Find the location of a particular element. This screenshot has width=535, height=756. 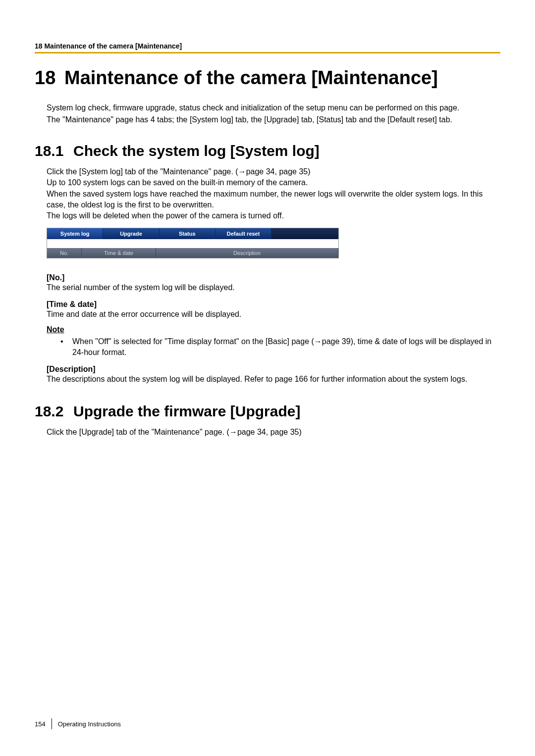

running-header: 18 Maintenance of the camera [Maintenanc… is located at coordinates (268, 47).